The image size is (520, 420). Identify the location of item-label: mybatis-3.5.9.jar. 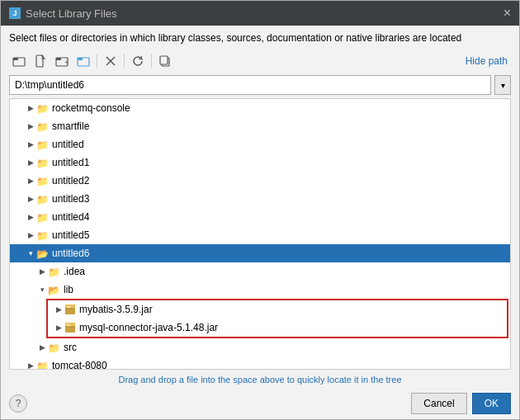
(116, 309).